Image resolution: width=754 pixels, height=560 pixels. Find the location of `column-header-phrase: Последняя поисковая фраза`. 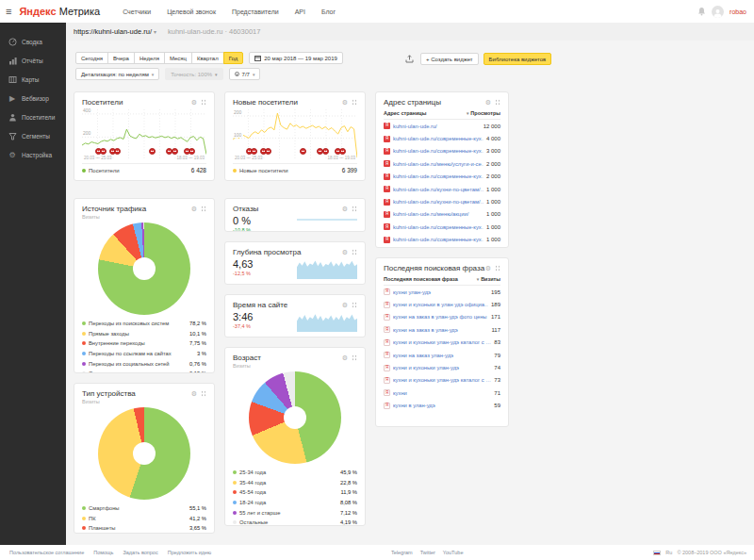

column-header-phrase: Последняя поисковая фраза is located at coordinates (420, 279).